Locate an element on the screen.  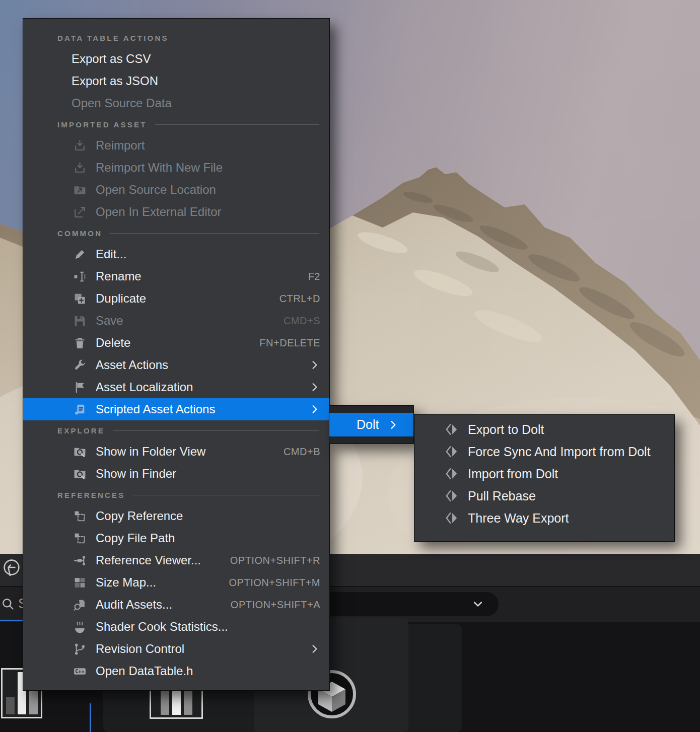
menu-item-edit: Edit... is located at coordinates (176, 254).